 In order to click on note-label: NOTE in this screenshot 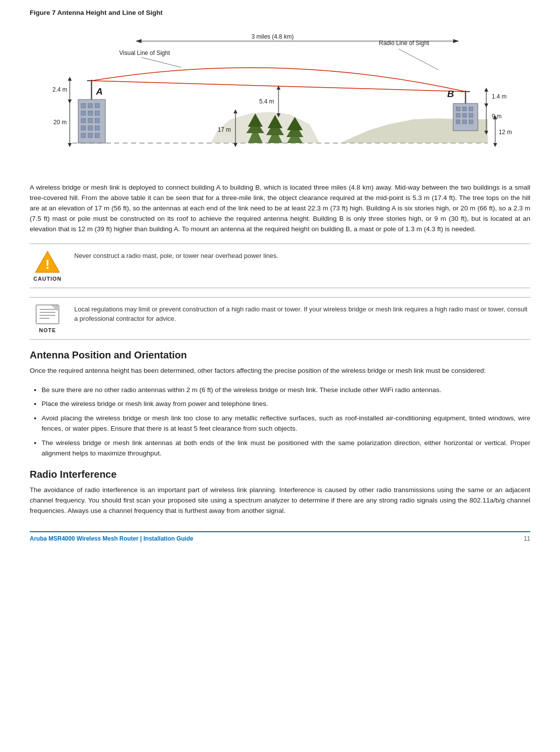, I will do `click(47, 330)`.